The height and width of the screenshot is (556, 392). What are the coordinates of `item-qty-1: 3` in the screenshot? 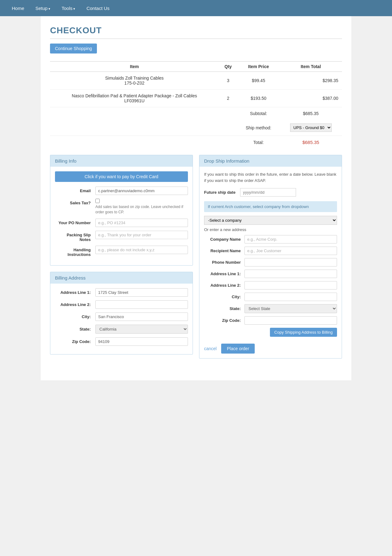 It's located at (228, 81).